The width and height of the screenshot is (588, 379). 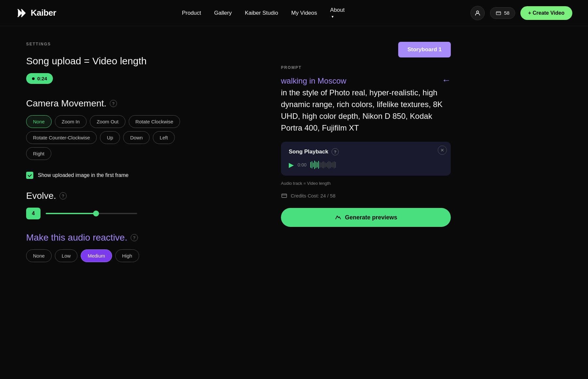 I want to click on pill-zoom-out: Zoom Out, so click(x=108, y=121).